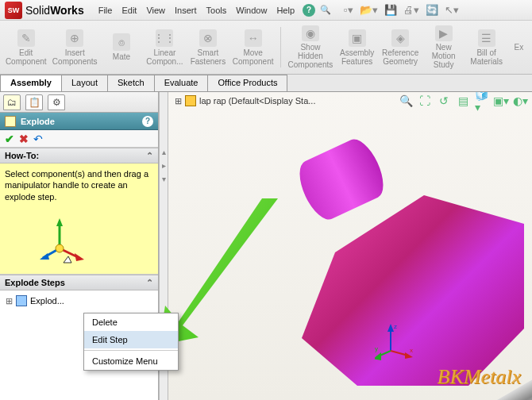 This screenshot has height=400, width=532. Describe the element at coordinates (79, 301) in the screenshot. I see `explode-step-item: ⊞ Explod...` at that location.